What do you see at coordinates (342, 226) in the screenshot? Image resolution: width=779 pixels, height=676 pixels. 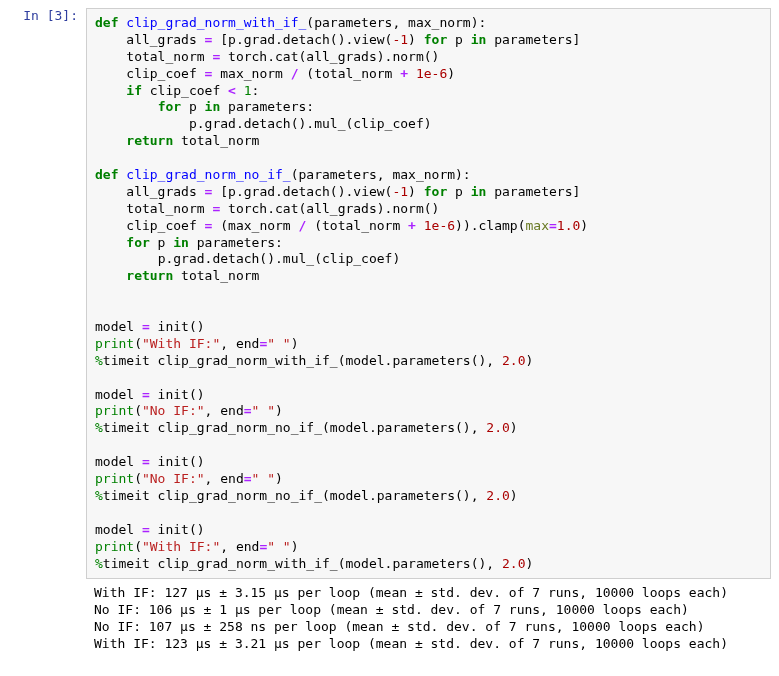 I see `code-line: clip_coef = (max_norm / (total_norm + 1e…` at bounding box center [342, 226].